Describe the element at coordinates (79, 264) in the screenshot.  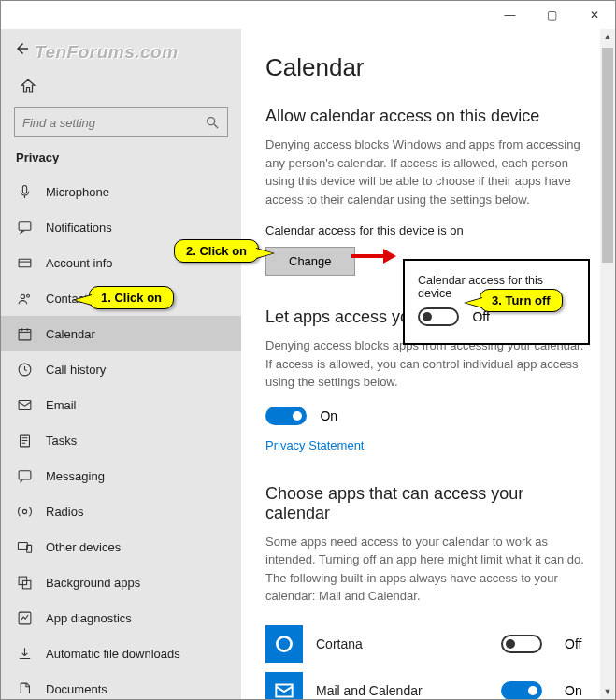
I see `sidebar-item-label: Account info` at that location.